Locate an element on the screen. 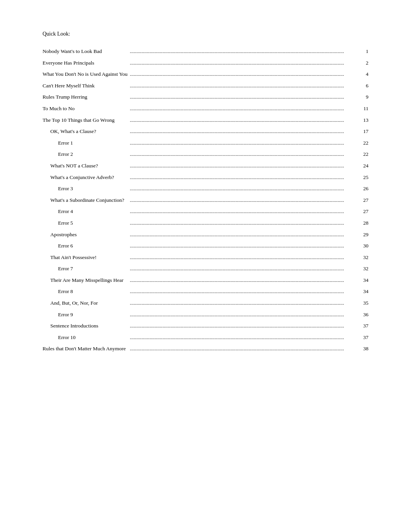 The image size is (411, 532). toc-entry: What's NOT a Clause?24 is located at coordinates (206, 166).